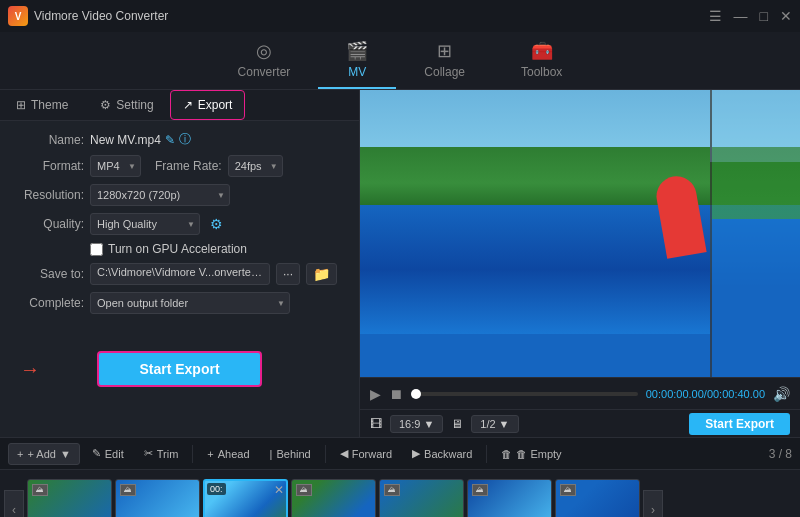 This screenshot has width=800, height=517. I want to click on gpu-checkbox, so click(96, 250).